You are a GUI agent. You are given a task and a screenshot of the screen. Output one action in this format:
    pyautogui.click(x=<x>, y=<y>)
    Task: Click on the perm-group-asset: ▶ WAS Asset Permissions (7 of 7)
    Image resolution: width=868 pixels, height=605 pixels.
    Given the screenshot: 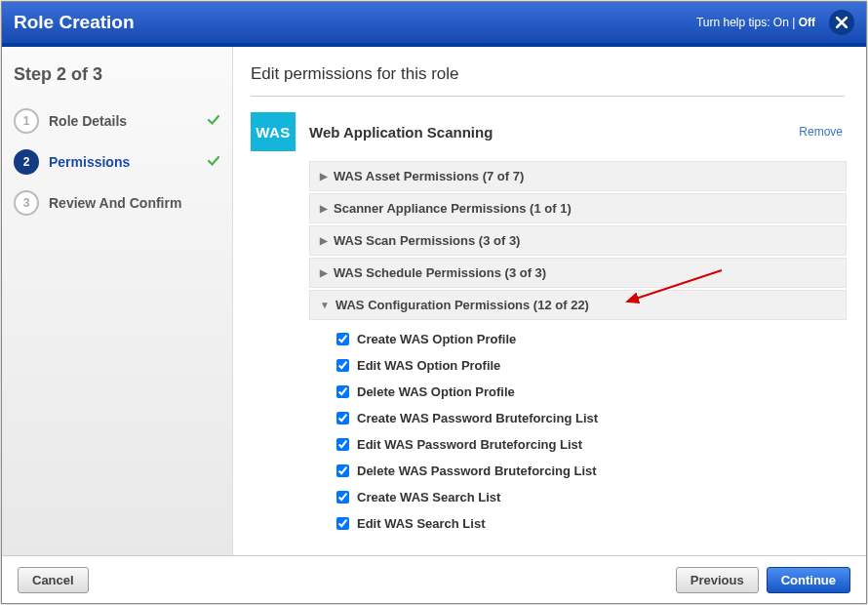 What is the action you would take?
    pyautogui.click(x=577, y=176)
    